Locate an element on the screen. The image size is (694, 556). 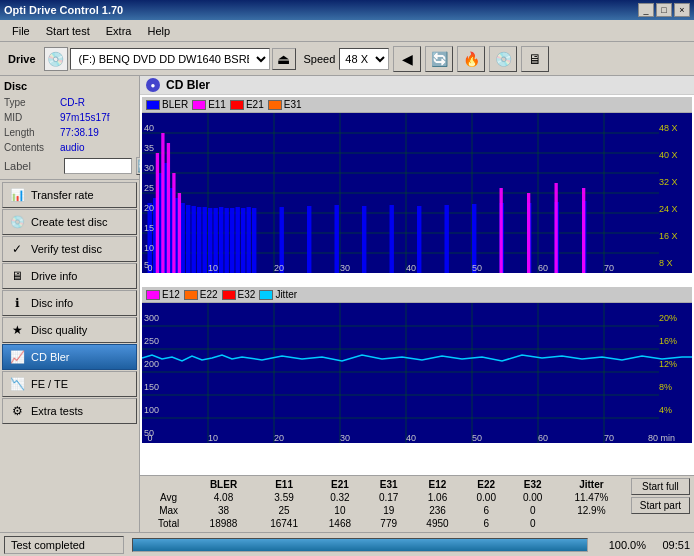
disc-quality-icon: ★ is located at coordinates (17, 330).